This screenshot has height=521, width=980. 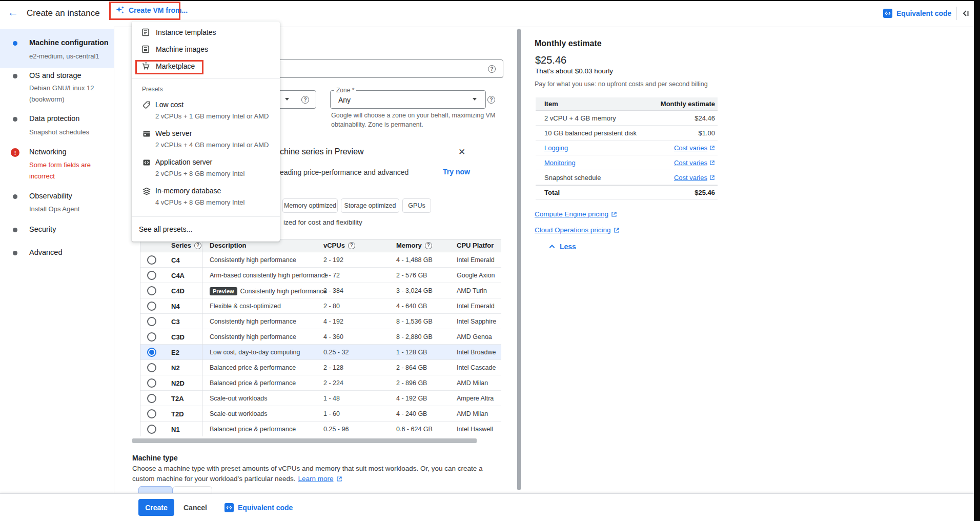 What do you see at coordinates (51, 196) in the screenshot?
I see `sidebar-item-label: Observability` at bounding box center [51, 196].